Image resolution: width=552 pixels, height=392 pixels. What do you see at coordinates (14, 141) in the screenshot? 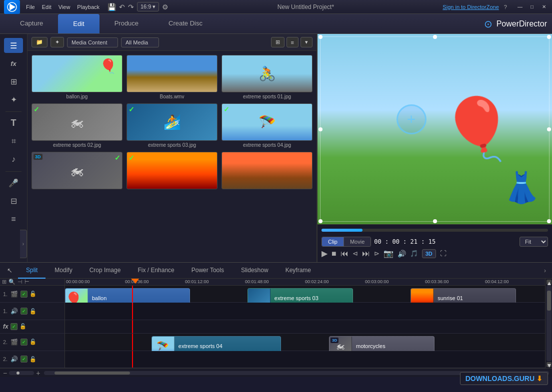
I see `tool-keyframe: ⌗` at bounding box center [14, 141].